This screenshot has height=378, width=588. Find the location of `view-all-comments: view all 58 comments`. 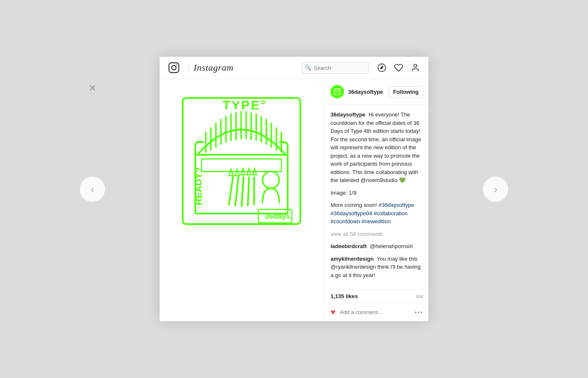

view-all-comments: view all 58 comments is located at coordinates (377, 234).